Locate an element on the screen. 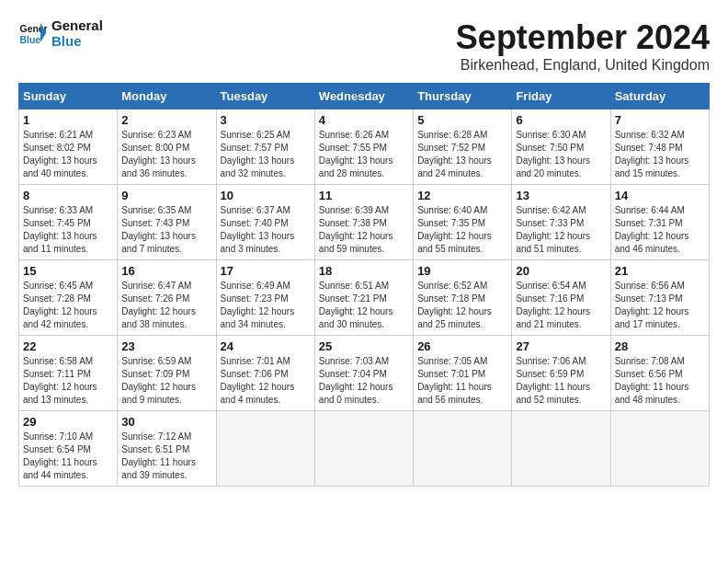  day-info: Sunrise: 6:21 AM Sunset: 8:02 PM Dayligh… is located at coordinates (68, 155).